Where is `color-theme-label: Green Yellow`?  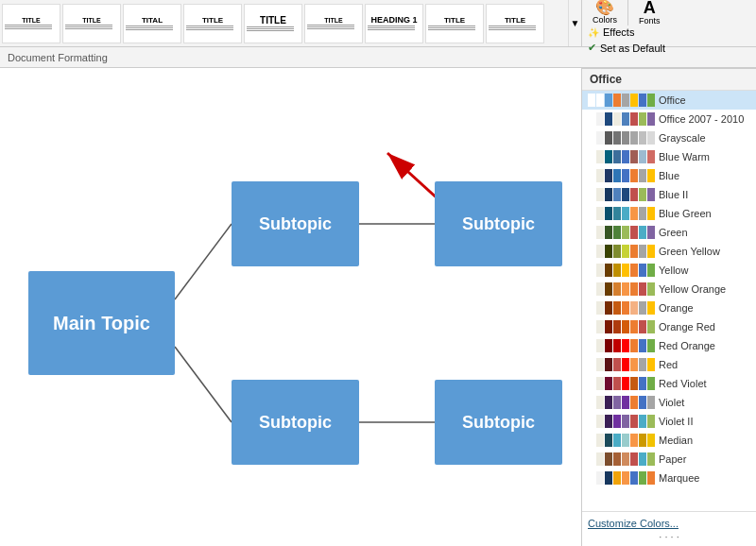 color-theme-label: Green Yellow is located at coordinates (690, 251).